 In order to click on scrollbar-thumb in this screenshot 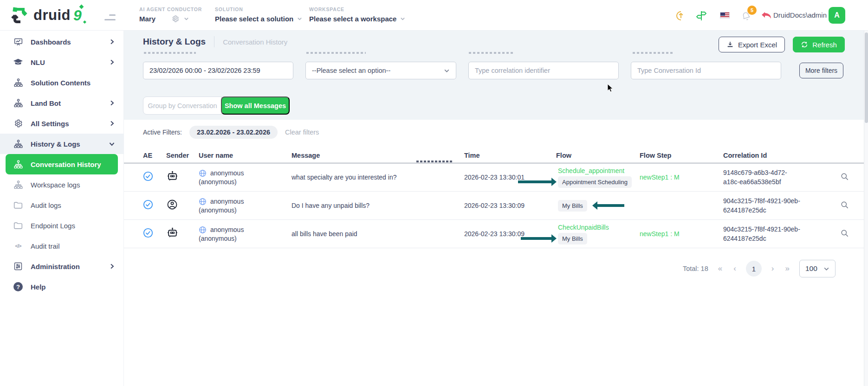, I will do `click(866, 78)`.